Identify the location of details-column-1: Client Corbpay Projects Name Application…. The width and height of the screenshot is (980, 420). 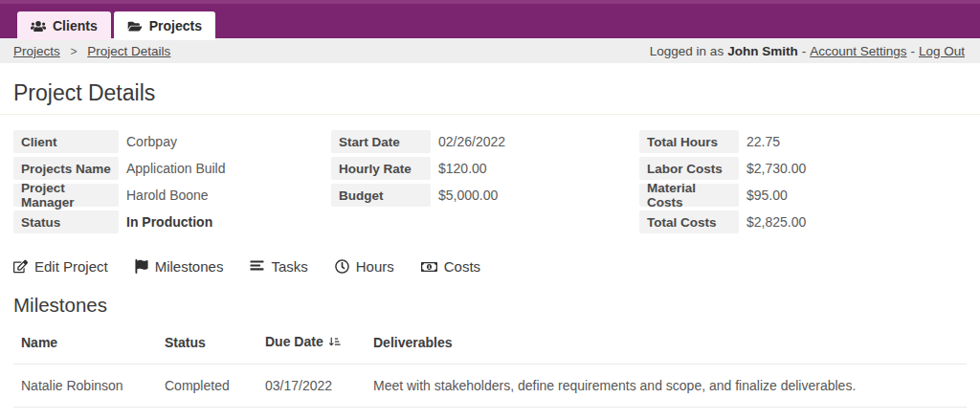
(172, 182).